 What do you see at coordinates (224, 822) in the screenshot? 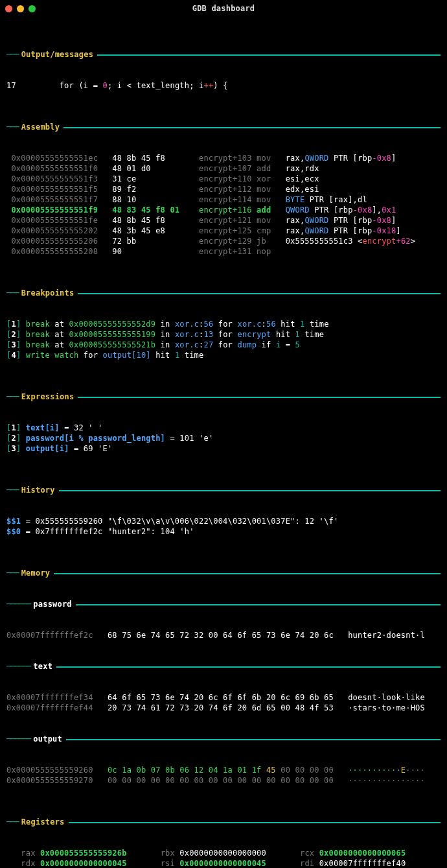
I see `section-registers: ───Registers` at bounding box center [224, 822].